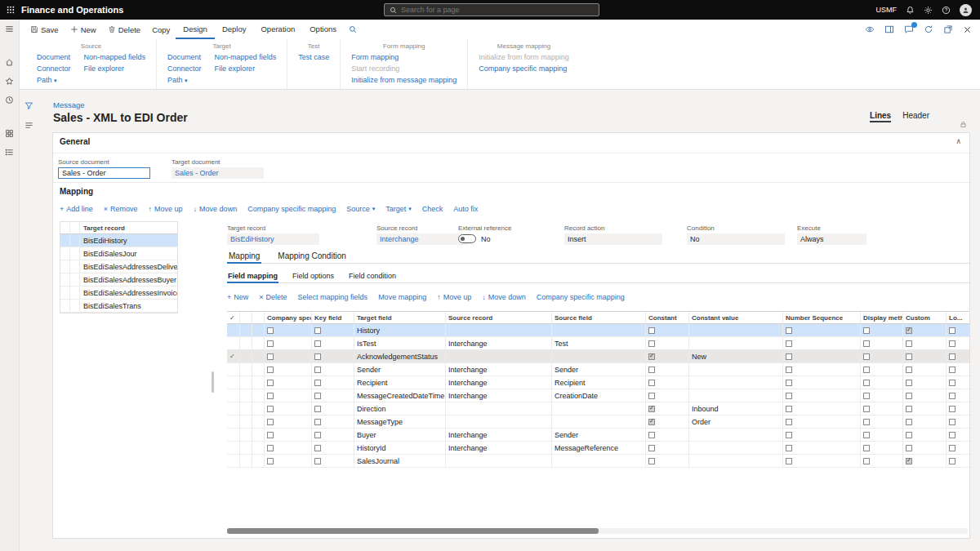 The image size is (980, 551). I want to click on field-subtab: Field condition, so click(372, 278).